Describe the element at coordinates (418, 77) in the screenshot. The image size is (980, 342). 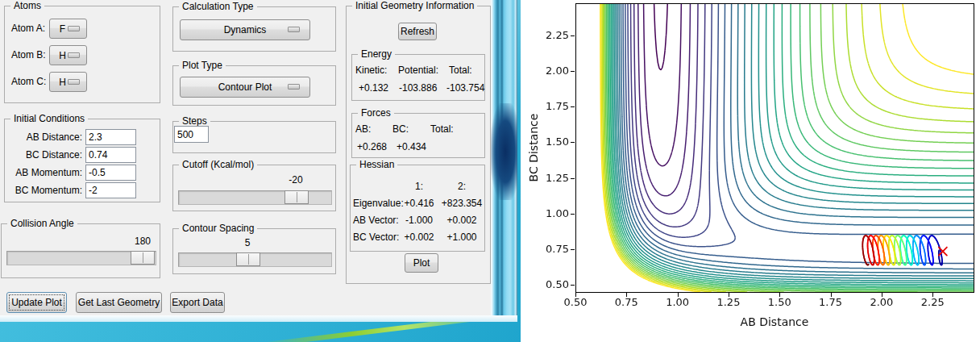
I see `energy-group: Energy Kinetic: Potential: Total: +0.132…` at that location.